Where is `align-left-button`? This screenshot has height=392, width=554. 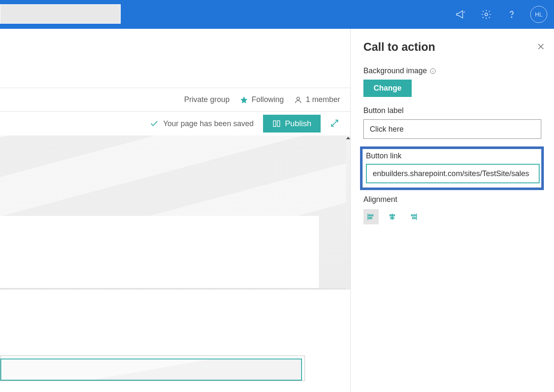 align-left-button is located at coordinates (371, 217).